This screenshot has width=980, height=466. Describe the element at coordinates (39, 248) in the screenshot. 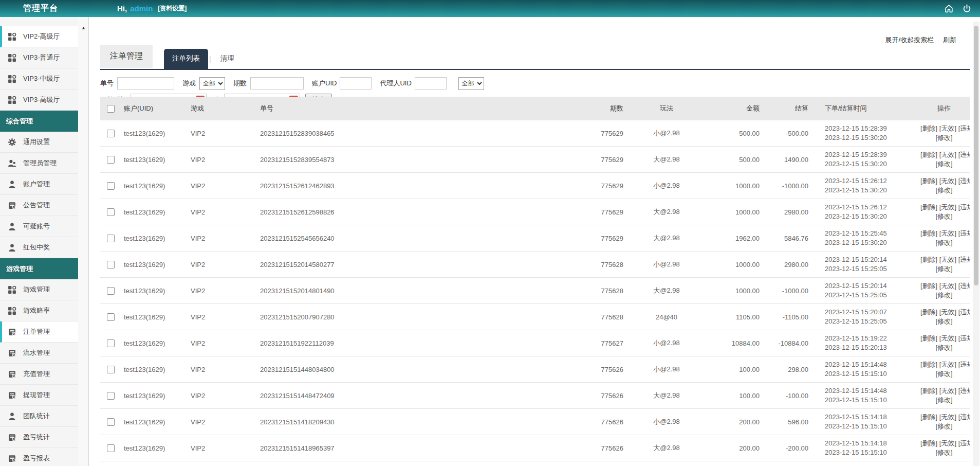

I see `sidebar-item-10: 红包中奖` at that location.